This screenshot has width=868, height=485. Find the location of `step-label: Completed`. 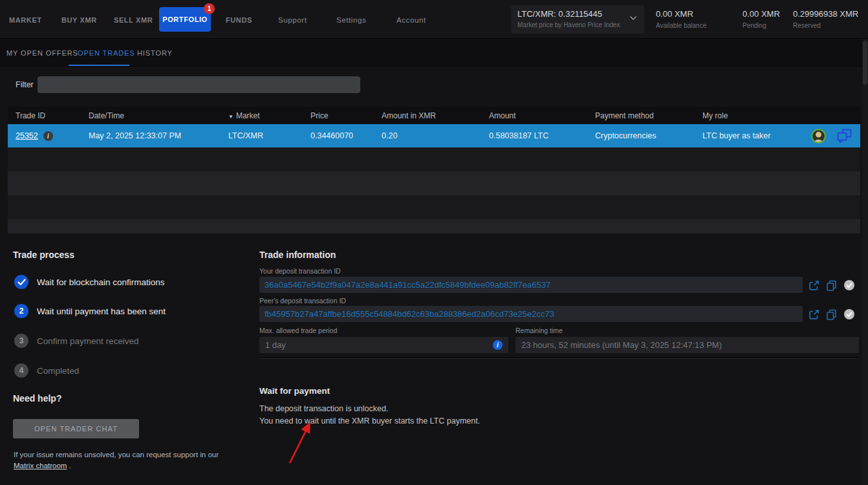

step-label: Completed is located at coordinates (58, 371).